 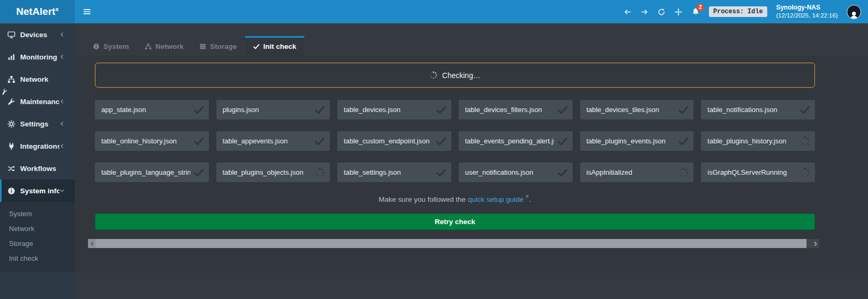 What do you see at coordinates (37, 124) in the screenshot?
I see `sidebar-item-settings: Settings` at bounding box center [37, 124].